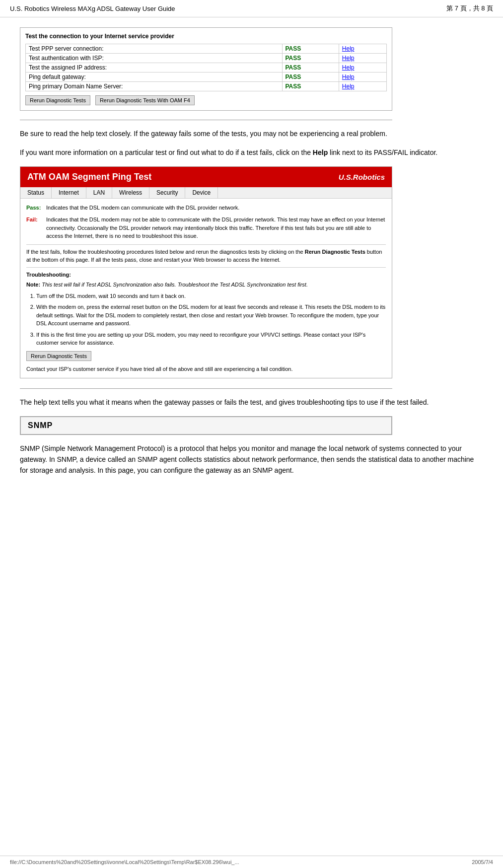 The height and width of the screenshot is (868, 503). I want to click on contact-text: Contact your ISP's customer service if y…, so click(206, 369).